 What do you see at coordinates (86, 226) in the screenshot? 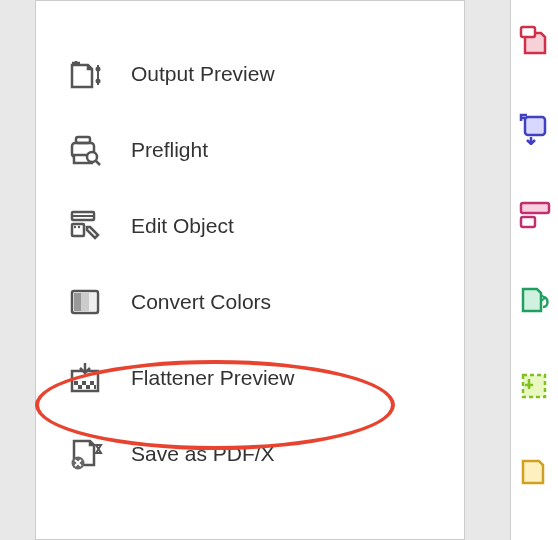
I see `edit-object-icon` at bounding box center [86, 226].